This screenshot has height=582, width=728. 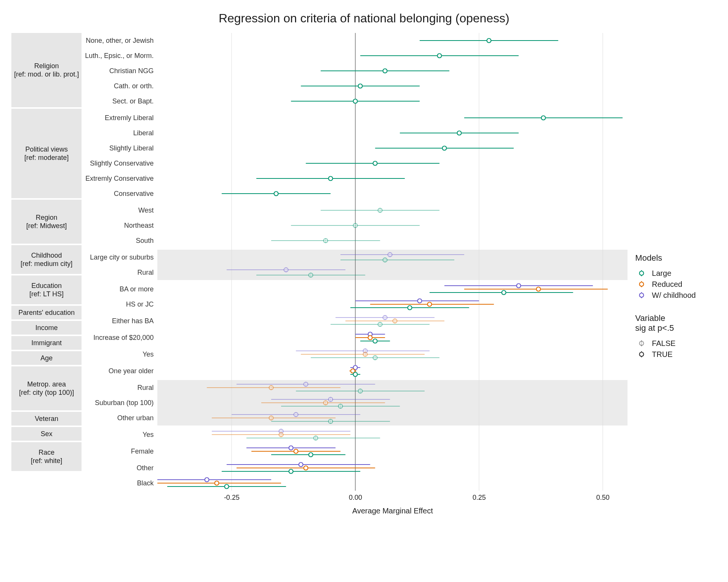 What do you see at coordinates (355, 371) in the screenshot?
I see `chart-row: One year older` at bounding box center [355, 371].